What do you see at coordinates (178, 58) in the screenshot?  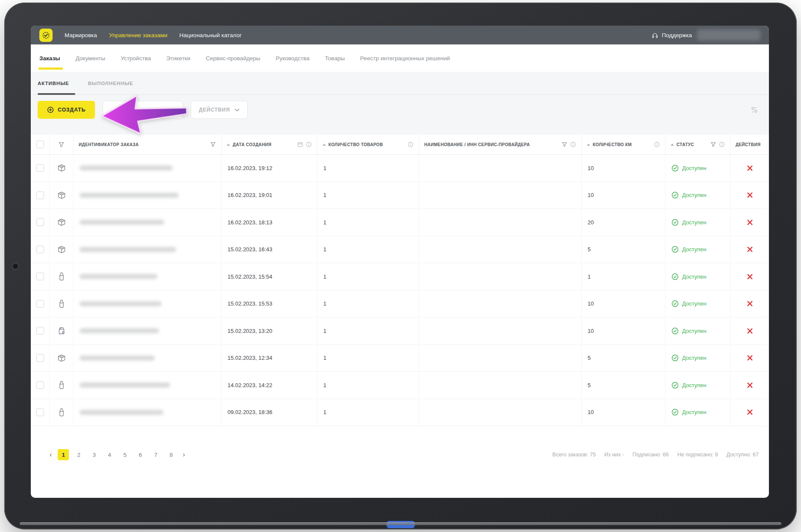 I see `nav-tab: Этикетки` at bounding box center [178, 58].